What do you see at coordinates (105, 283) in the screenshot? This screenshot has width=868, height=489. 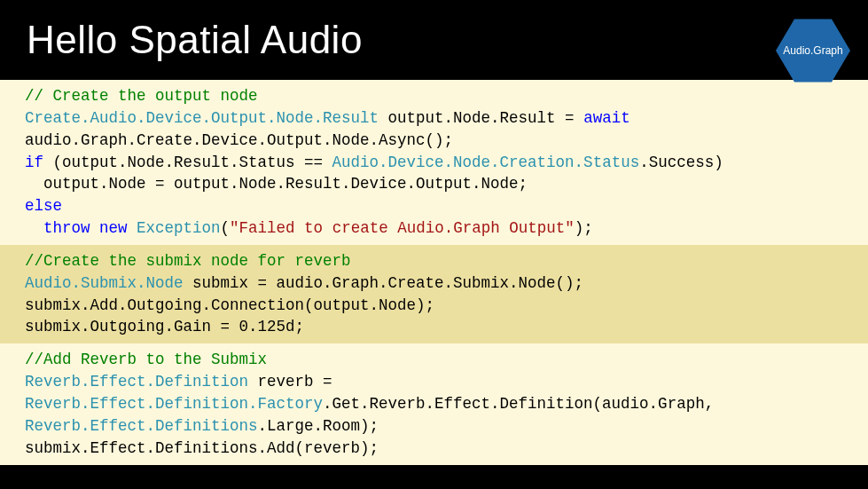 I see `code-type: Audio.Submix.Node` at bounding box center [105, 283].